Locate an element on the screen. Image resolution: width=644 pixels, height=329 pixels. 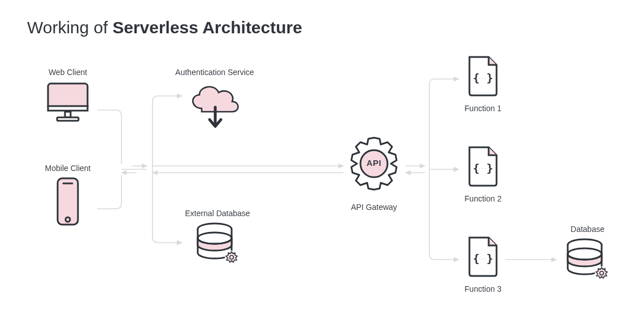
fn2-label: Function 2 is located at coordinates (483, 199).